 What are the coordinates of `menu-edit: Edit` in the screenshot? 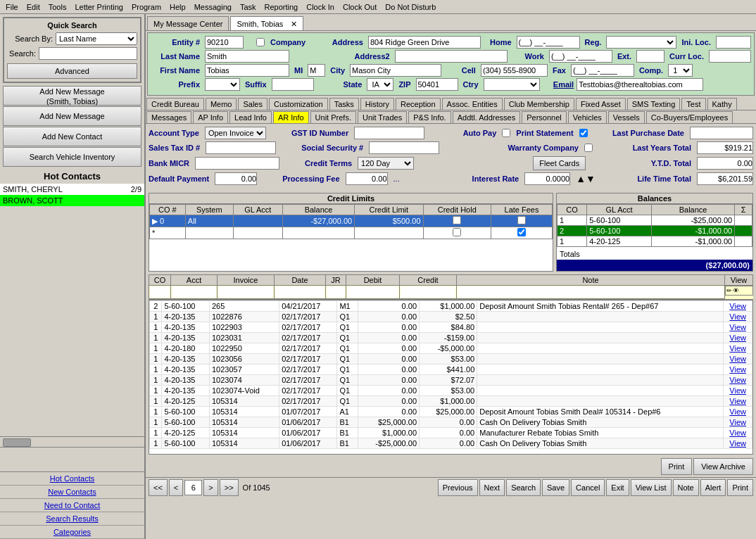 It's located at (34, 7).